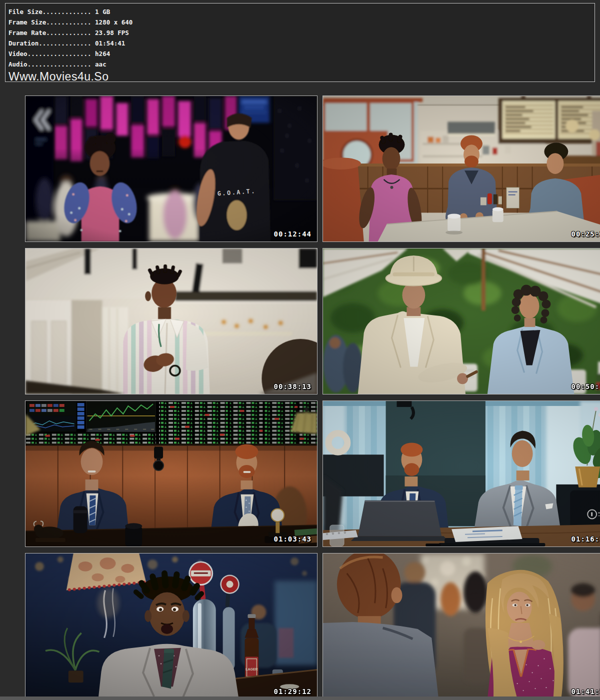 The image size is (600, 700). Describe the element at coordinates (171, 321) in the screenshot. I see `screenshot-image-pastel-shirt` at that location.